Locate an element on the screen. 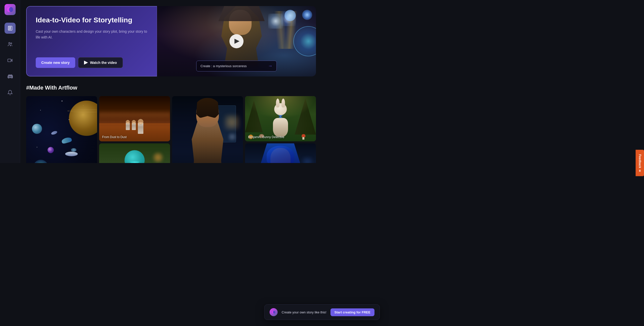 The height and width of the screenshot is (326, 644). play-icon is located at coordinates (86, 63).